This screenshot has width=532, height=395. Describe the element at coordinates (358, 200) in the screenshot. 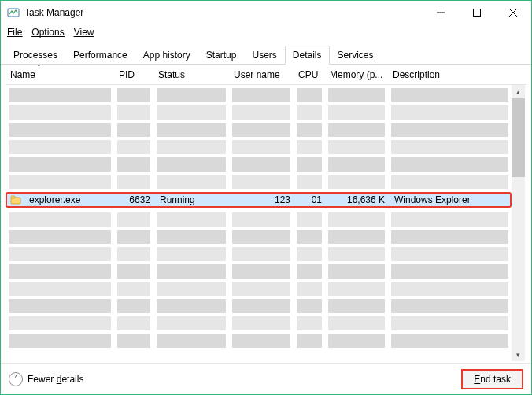

I see `cell-memory: 16,636 K` at that location.